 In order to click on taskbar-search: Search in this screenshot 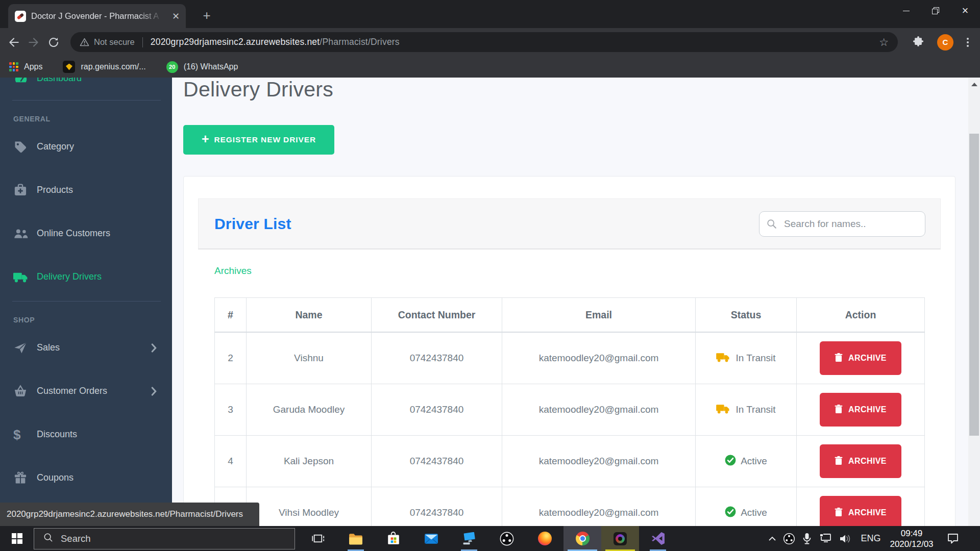, I will do `click(164, 539)`.